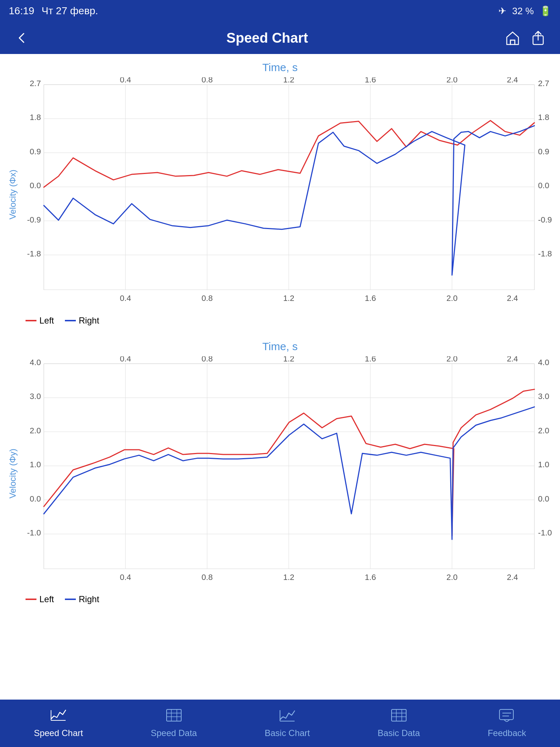  What do you see at coordinates (267, 38) in the screenshot?
I see `page-title: Speed Chart` at bounding box center [267, 38].